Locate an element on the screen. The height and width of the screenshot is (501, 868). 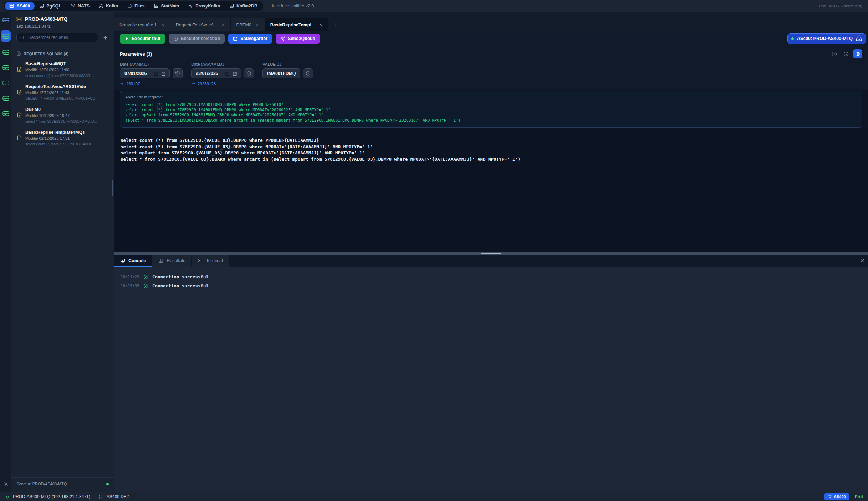
arrow-right-icon is located at coordinates (122, 84).